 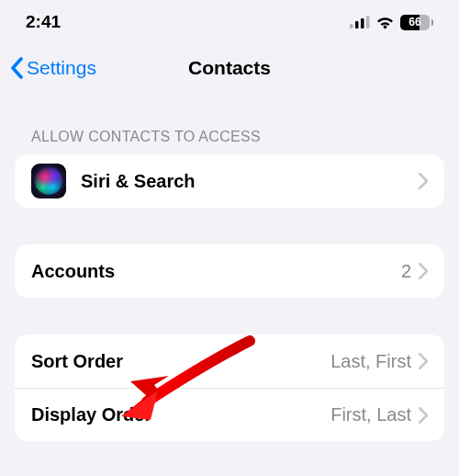 What do you see at coordinates (77, 362) in the screenshot?
I see `row-label: Sort Order` at bounding box center [77, 362].